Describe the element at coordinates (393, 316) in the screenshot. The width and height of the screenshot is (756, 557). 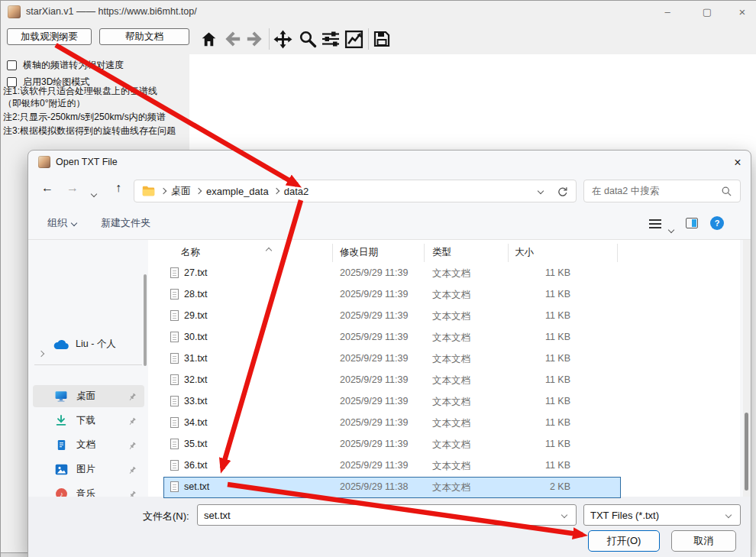
I see `file-row: 29.txt2025/9/29 11:39文本文档11 KB` at that location.